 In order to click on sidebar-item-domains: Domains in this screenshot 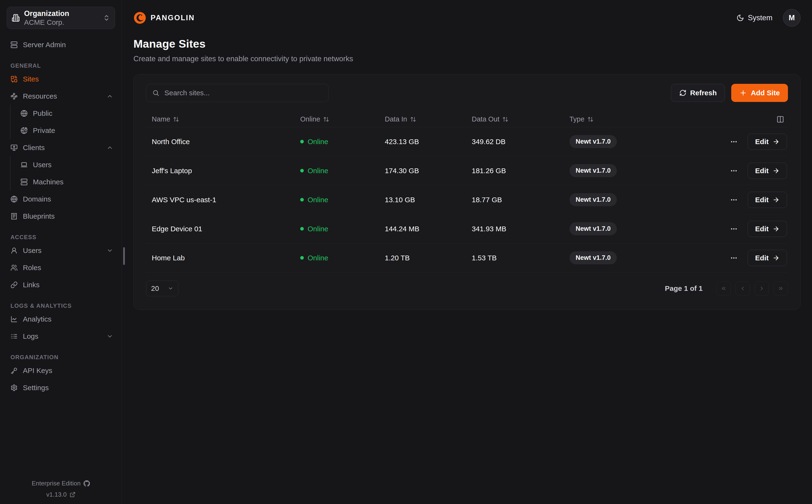, I will do `click(61, 199)`.